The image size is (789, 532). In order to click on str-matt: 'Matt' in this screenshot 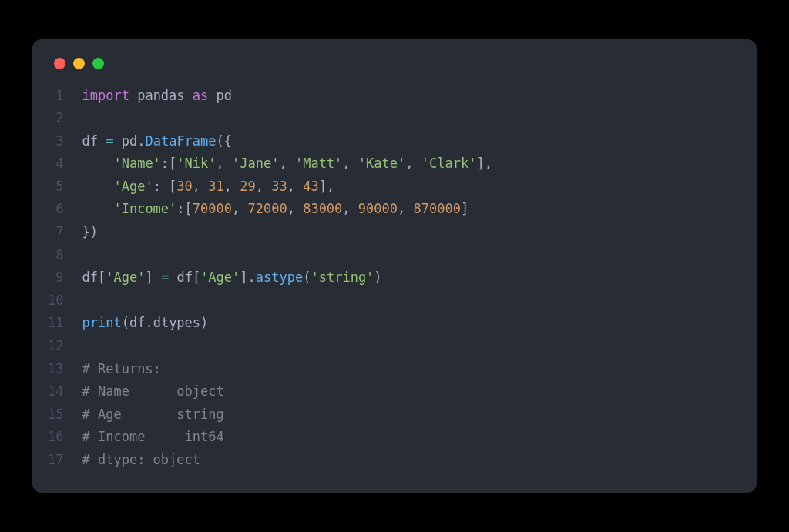, I will do `click(319, 163)`.